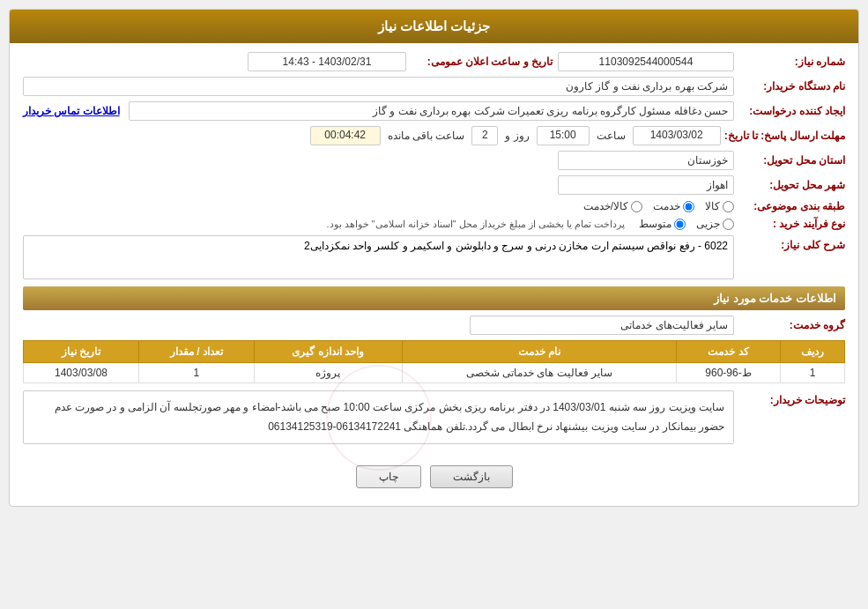 This screenshot has height=609, width=868. Describe the element at coordinates (716, 224) in the screenshot. I see `process-jozi-item: جزیی` at that location.